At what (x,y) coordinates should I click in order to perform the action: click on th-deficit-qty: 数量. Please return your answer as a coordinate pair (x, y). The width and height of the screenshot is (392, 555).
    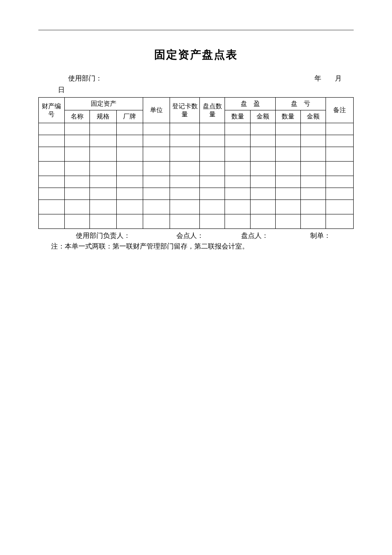
    Looking at the image, I should click on (288, 117).